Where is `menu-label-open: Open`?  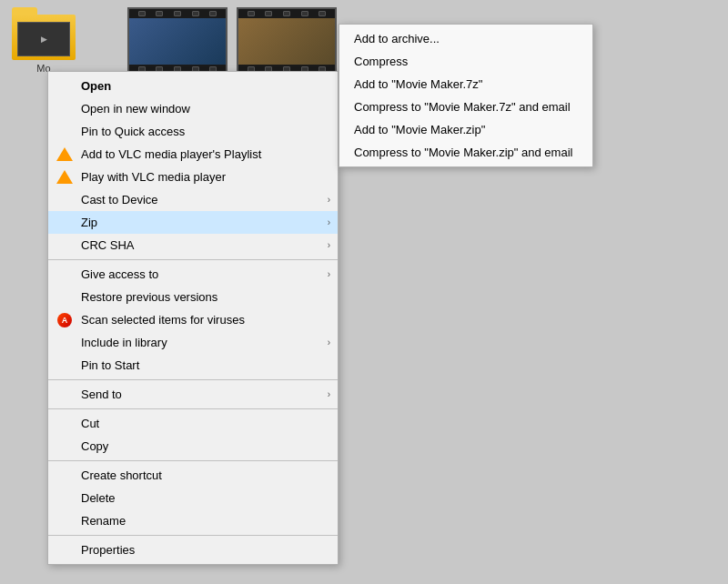
menu-label-open: Open is located at coordinates (202, 86).